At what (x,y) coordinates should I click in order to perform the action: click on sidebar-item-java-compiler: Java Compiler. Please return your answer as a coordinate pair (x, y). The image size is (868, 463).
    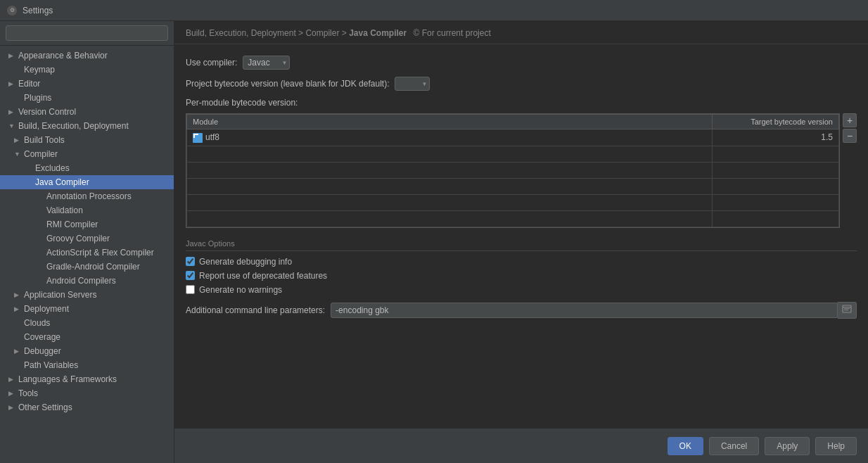
    Looking at the image, I should click on (87, 182).